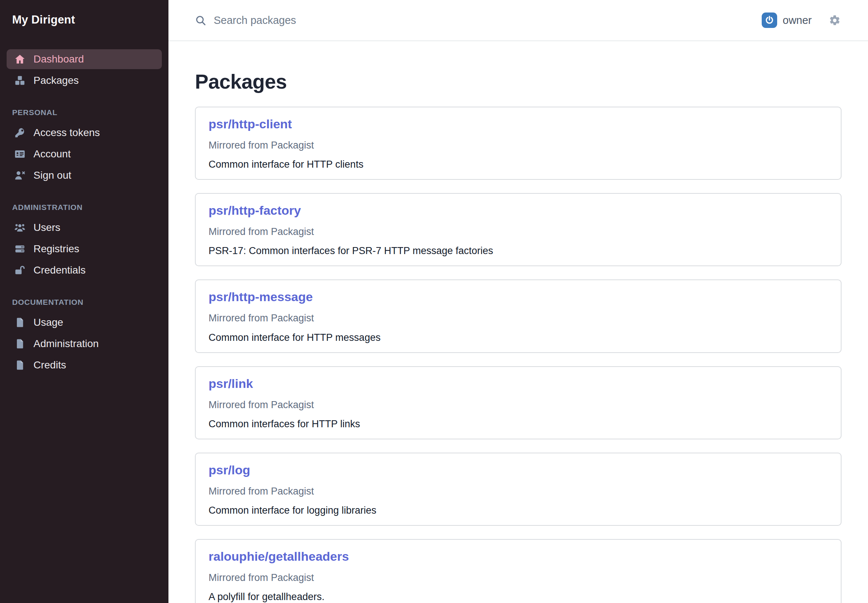 The width and height of the screenshot is (868, 603). I want to click on user-menu: owner, so click(801, 20).